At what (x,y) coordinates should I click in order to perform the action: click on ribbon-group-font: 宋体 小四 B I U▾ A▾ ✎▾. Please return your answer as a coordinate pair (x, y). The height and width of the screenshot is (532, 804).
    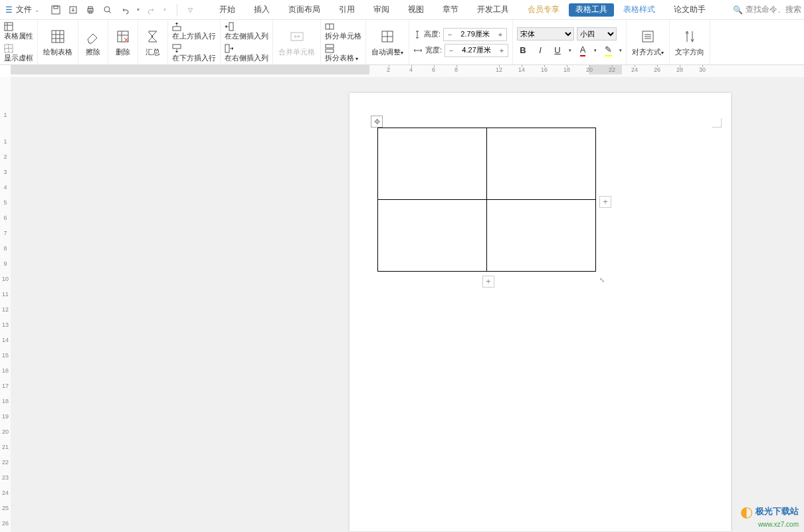
    Looking at the image, I should click on (570, 43).